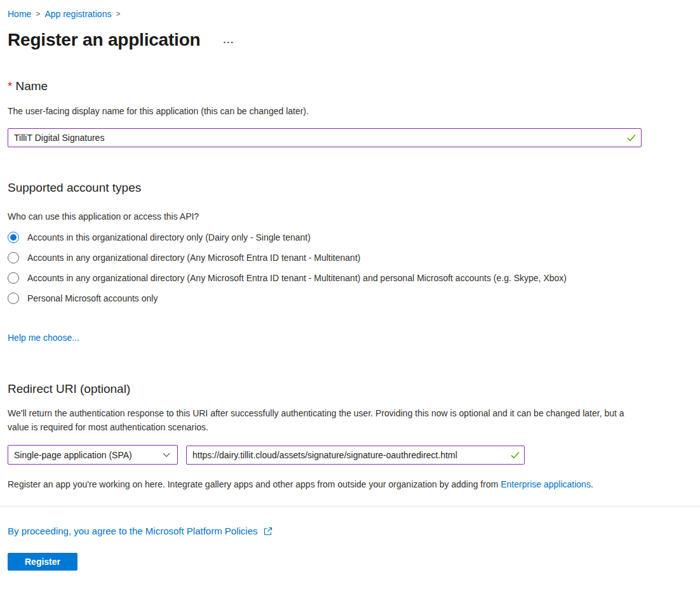 This screenshot has height=589, width=700. What do you see at coordinates (169, 237) in the screenshot?
I see `radio-option-label: Accounts in this organizational director…` at bounding box center [169, 237].